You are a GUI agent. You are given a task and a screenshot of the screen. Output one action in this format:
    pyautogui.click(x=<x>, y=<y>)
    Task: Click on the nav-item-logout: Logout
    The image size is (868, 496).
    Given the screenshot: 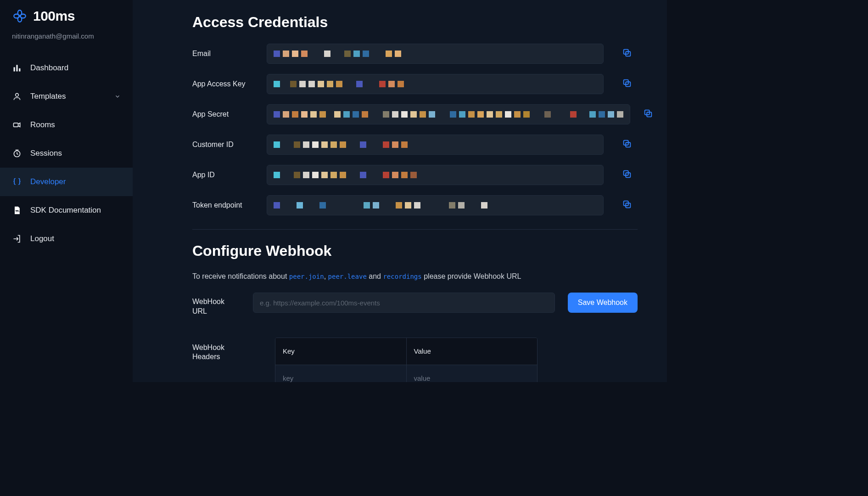 What is the action you would take?
    pyautogui.click(x=66, y=239)
    